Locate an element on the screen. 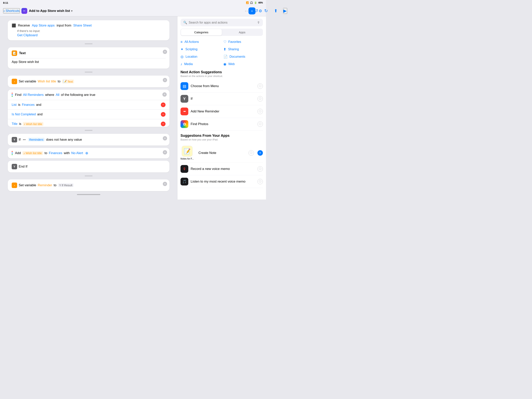 This screenshot has height=399, width=532. add-var-badge: 𝑥 Wish list title is located at coordinates (33, 153).